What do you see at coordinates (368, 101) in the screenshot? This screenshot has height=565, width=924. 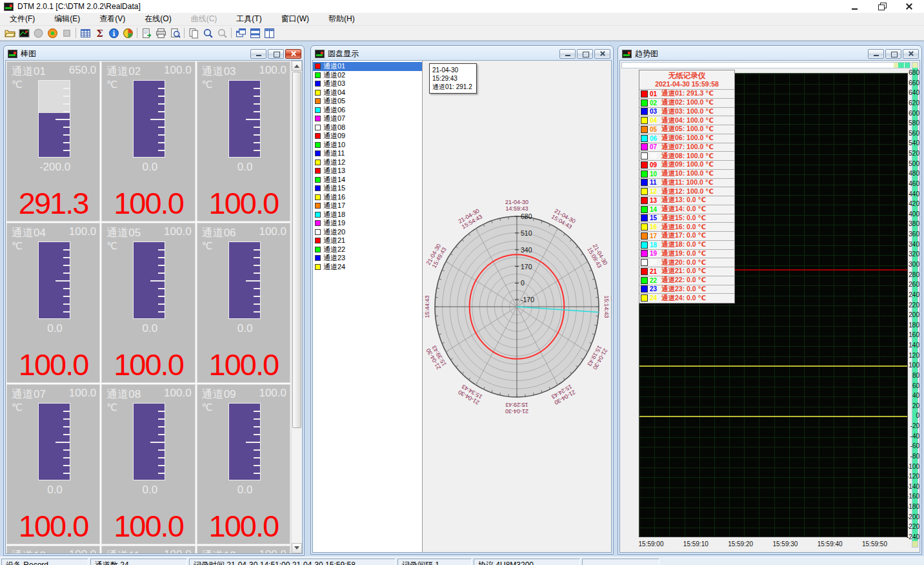 I see `channel-list-item: 通道05` at bounding box center [368, 101].